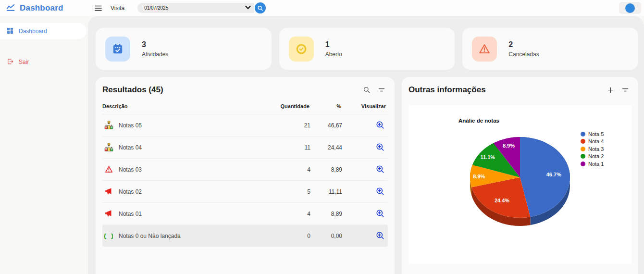  Describe the element at coordinates (245, 109) in the screenshot. I see `table-header: Descrição Quantidade % Visualizar` at that location.